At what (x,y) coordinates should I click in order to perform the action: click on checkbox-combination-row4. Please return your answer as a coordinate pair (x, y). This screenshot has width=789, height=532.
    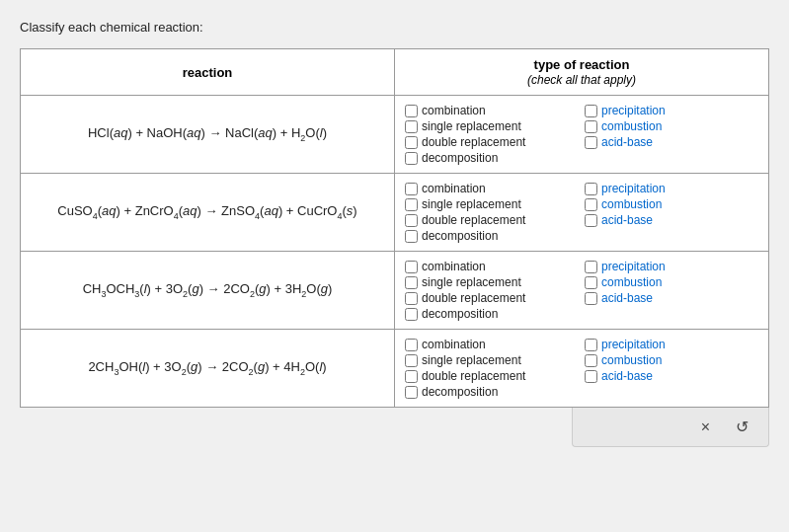
    Looking at the image, I should click on (411, 345).